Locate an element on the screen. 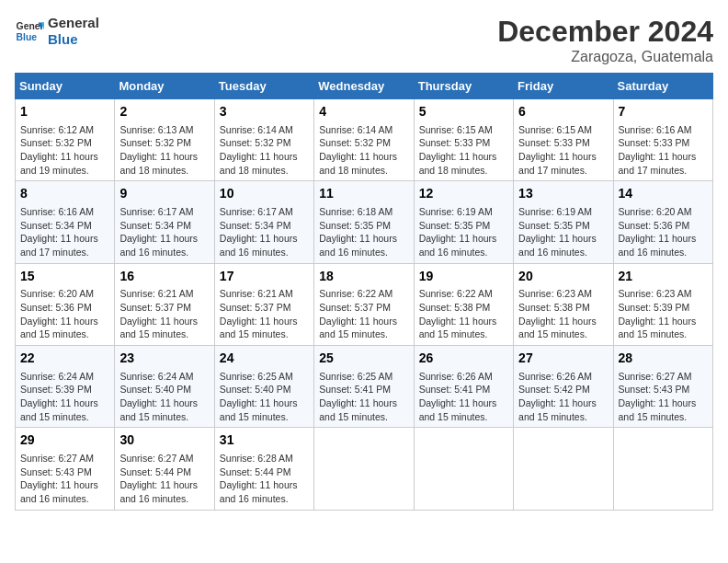 The width and height of the screenshot is (728, 563). day-info: Sunrise: 6:28 AMSunset: 5:44 PMDaylight:… is located at coordinates (265, 478).